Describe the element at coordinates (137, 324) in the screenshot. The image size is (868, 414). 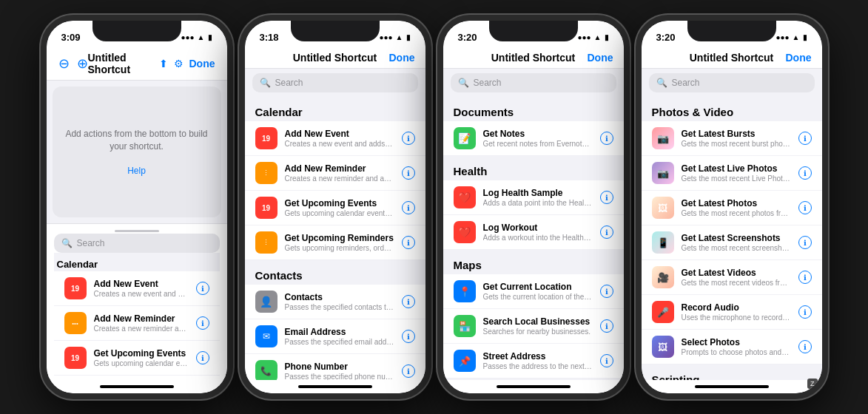
I see `list-item: ••• Add New Reminder Creates a new remin…` at that location.